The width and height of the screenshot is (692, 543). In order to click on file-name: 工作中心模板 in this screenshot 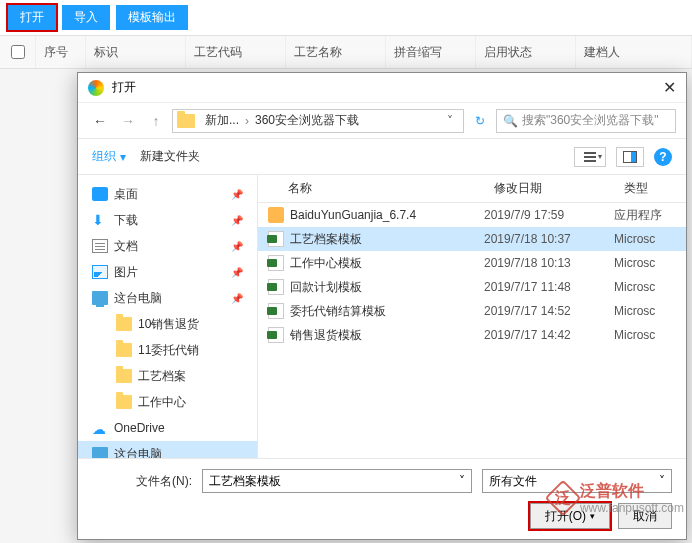, I will do `click(387, 264)`.